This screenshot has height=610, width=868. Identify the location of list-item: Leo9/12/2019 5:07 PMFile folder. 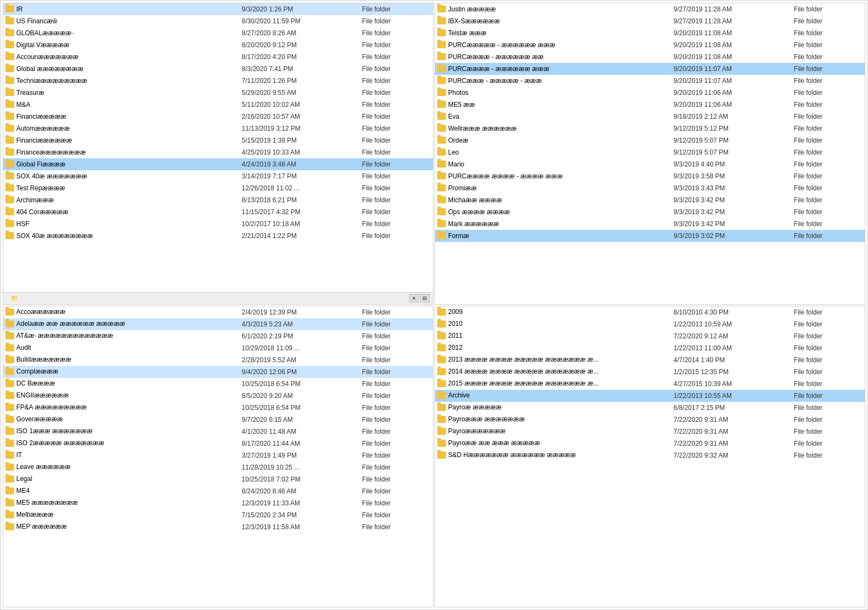
(650, 152).